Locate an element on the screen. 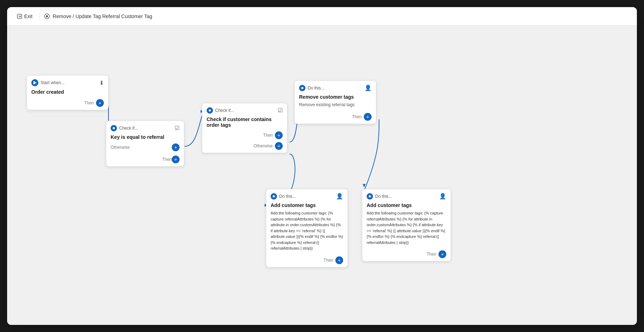 Image resolution: width=644 pixels, height=332 pixels. do1-then-add-btn: + is located at coordinates (368, 117).